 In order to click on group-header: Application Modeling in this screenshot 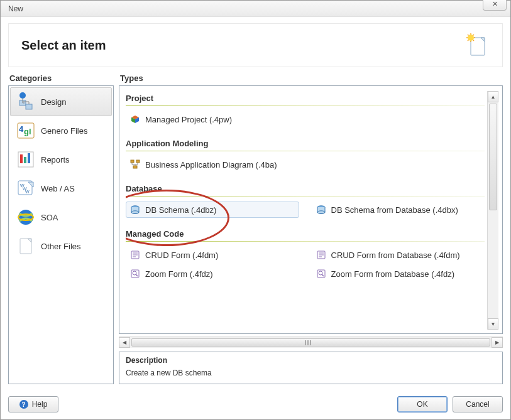, I will do `click(305, 143)`.